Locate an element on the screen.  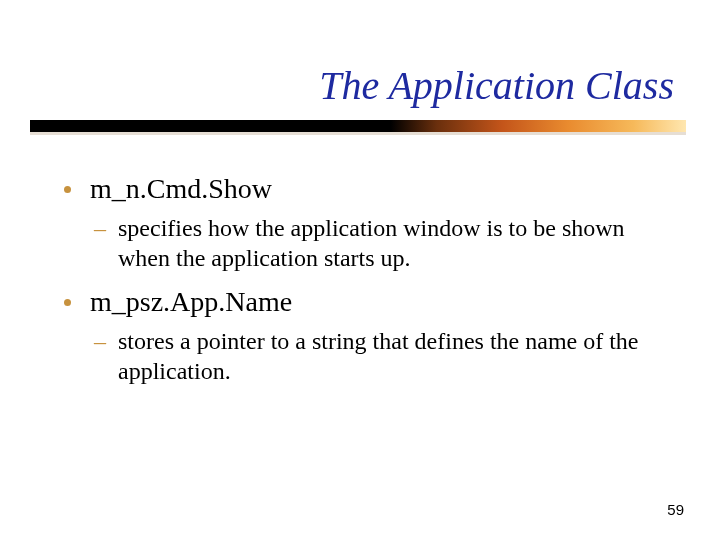
page-number: 59 is located at coordinates (676, 510).